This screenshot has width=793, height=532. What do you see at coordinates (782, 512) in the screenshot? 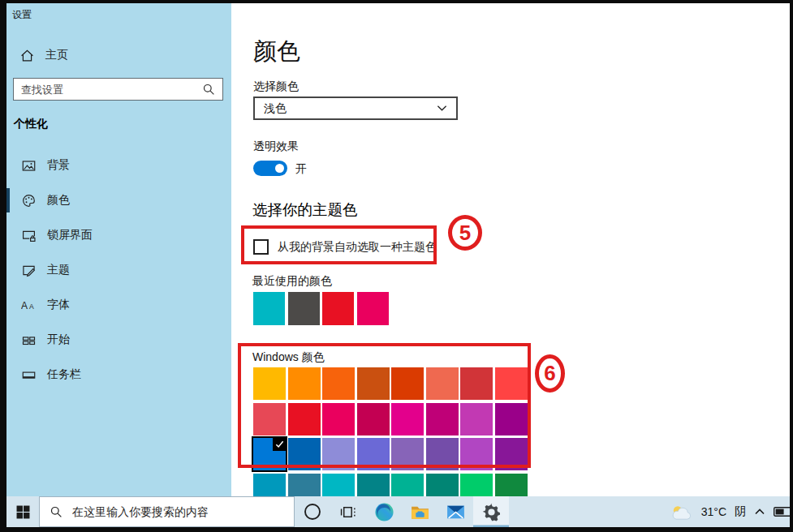
I see `battery-icon` at bounding box center [782, 512].